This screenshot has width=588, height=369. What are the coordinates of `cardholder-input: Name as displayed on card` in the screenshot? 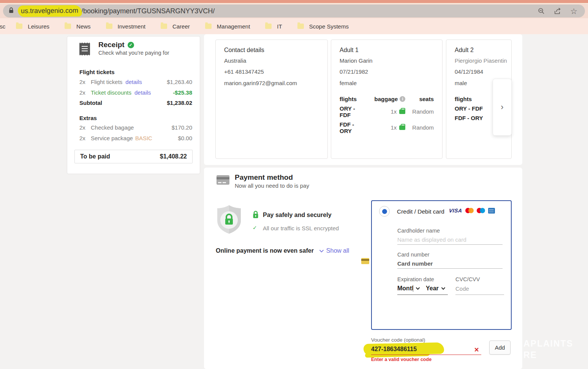 It's located at (432, 239).